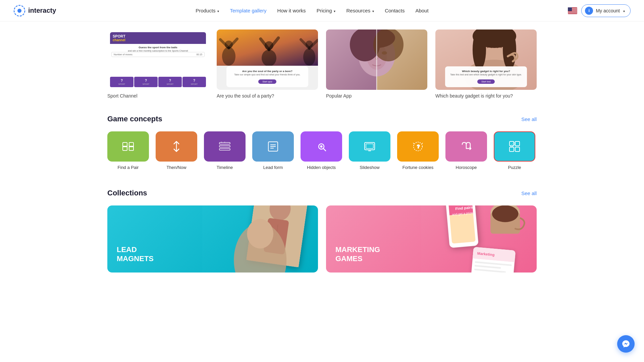 Image resolution: width=644 pixels, height=362 pixels. Describe the element at coordinates (218, 11) in the screenshot. I see `products-chevron-icon` at that location.